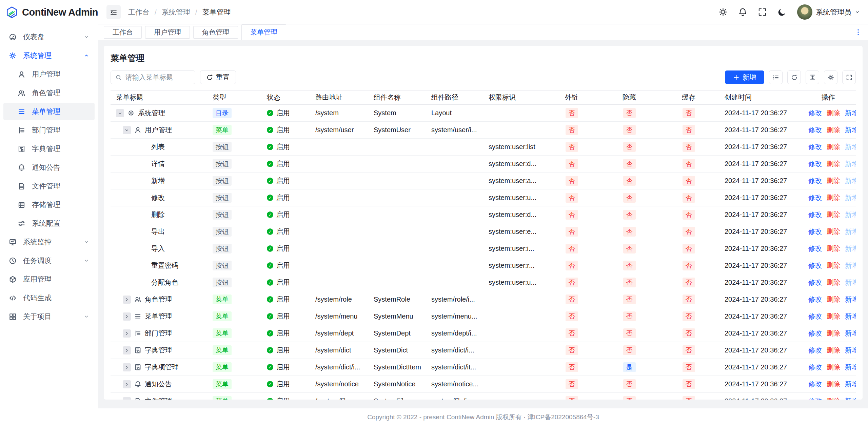 This screenshot has height=426, width=868. What do you see at coordinates (831, 77) in the screenshot?
I see `column-settings-button` at bounding box center [831, 77].